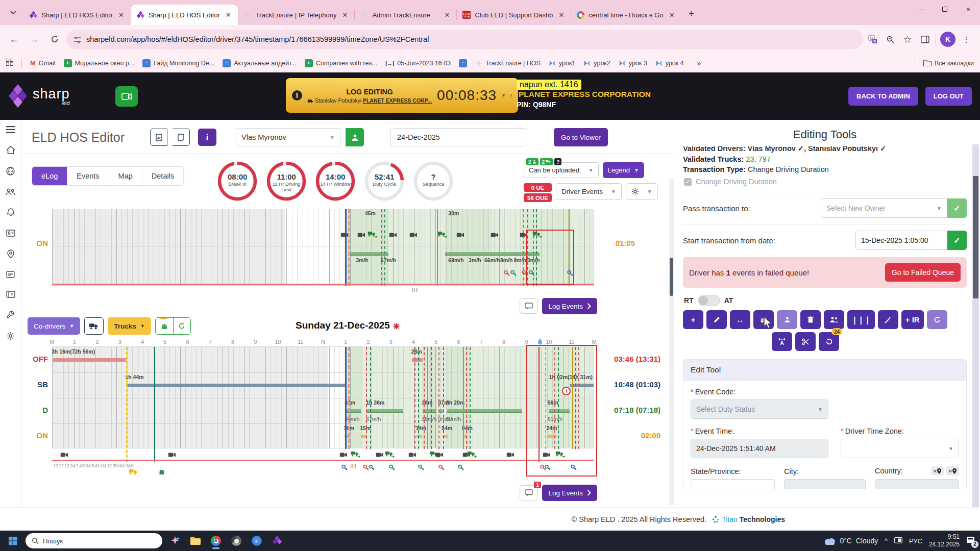  I want to click on clock: 9:51 24.12.2025, so click(944, 541).